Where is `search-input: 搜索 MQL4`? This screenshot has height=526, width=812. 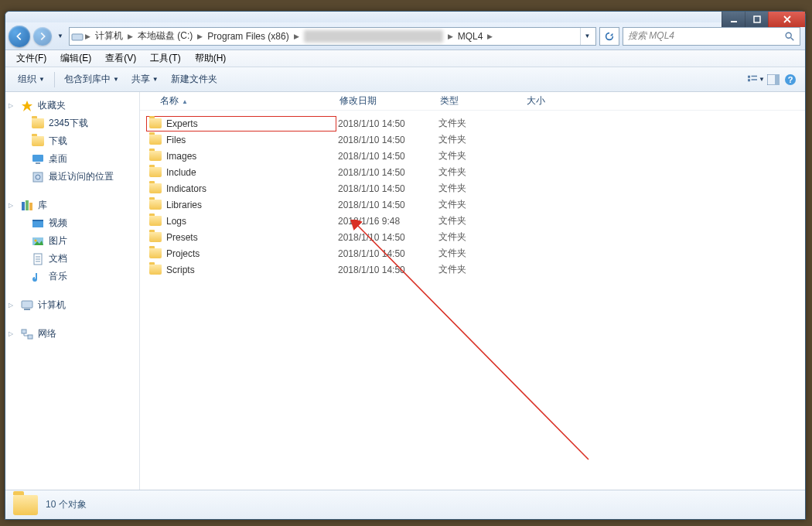
search-input: 搜索 MQL4 is located at coordinates (711, 36).